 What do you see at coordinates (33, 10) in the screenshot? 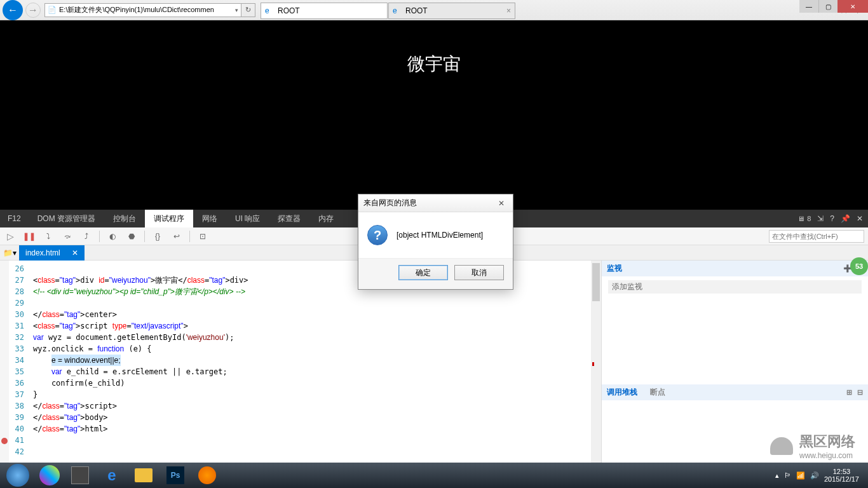
I see `nav-forward-button: →` at bounding box center [33, 10].